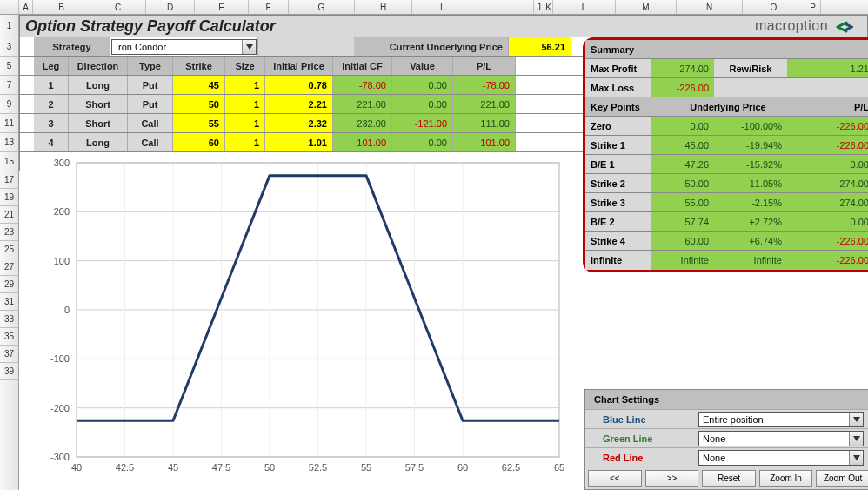 Image resolution: width=868 pixels, height=490 pixels. What do you see at coordinates (828, 68) in the screenshot?
I see `rew-risk: 1.21` at bounding box center [828, 68].